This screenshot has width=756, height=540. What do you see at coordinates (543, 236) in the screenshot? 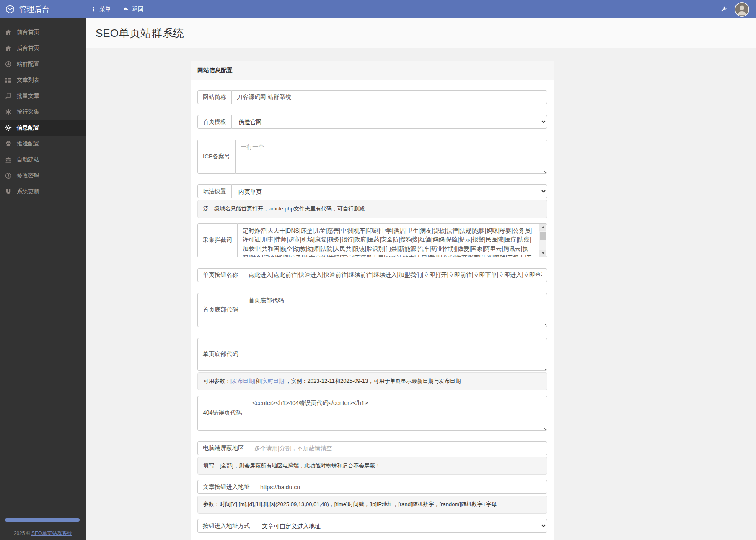
I see `scrollbar-thumb` at bounding box center [543, 236].